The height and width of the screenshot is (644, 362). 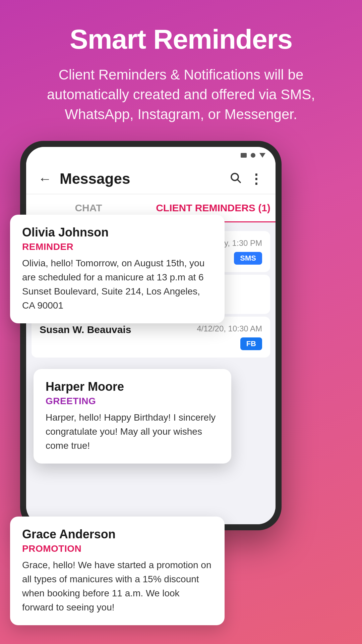 I want to click on card-harper-type: GREETING, so click(x=132, y=401).